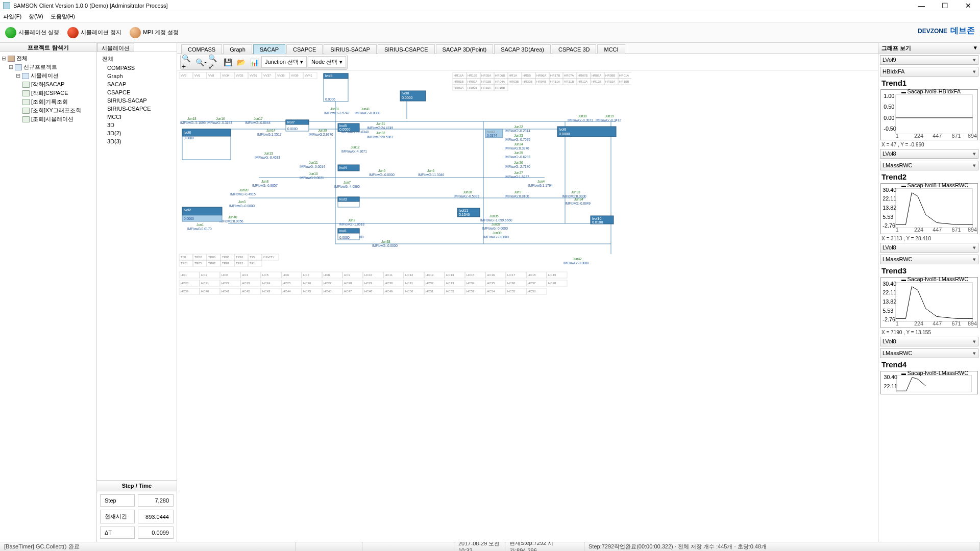  I want to click on tab-compass: COMPASS, so click(202, 49).